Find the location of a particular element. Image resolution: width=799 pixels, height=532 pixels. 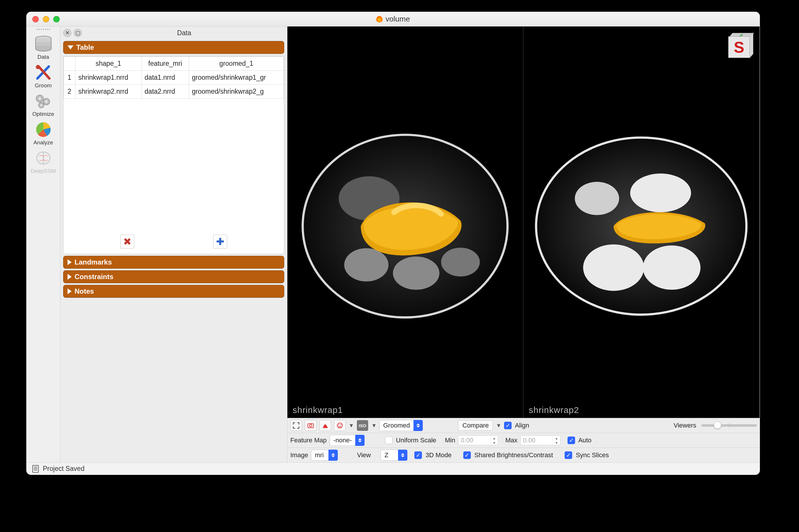

surface-menu: ▾ is located at coordinates (351, 425).